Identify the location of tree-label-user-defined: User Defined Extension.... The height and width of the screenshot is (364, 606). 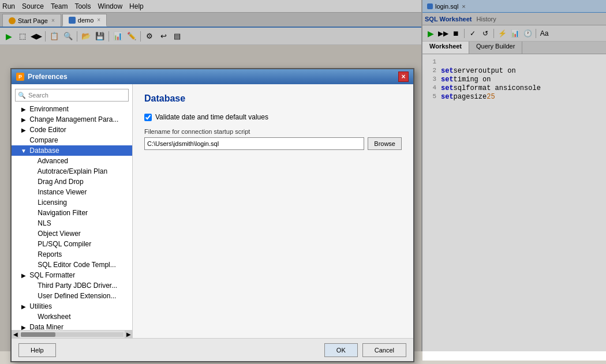
(77, 296).